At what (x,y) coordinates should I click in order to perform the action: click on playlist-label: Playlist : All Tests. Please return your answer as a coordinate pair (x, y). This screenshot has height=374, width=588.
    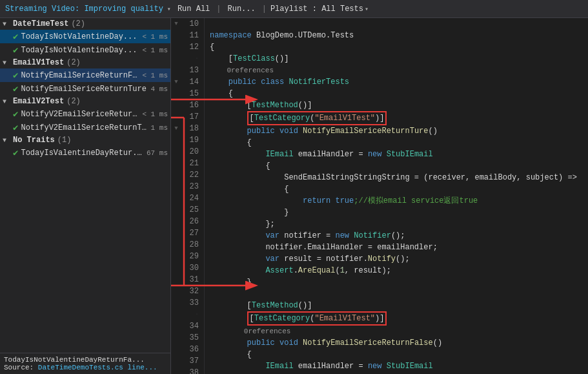
    Looking at the image, I should click on (317, 9).